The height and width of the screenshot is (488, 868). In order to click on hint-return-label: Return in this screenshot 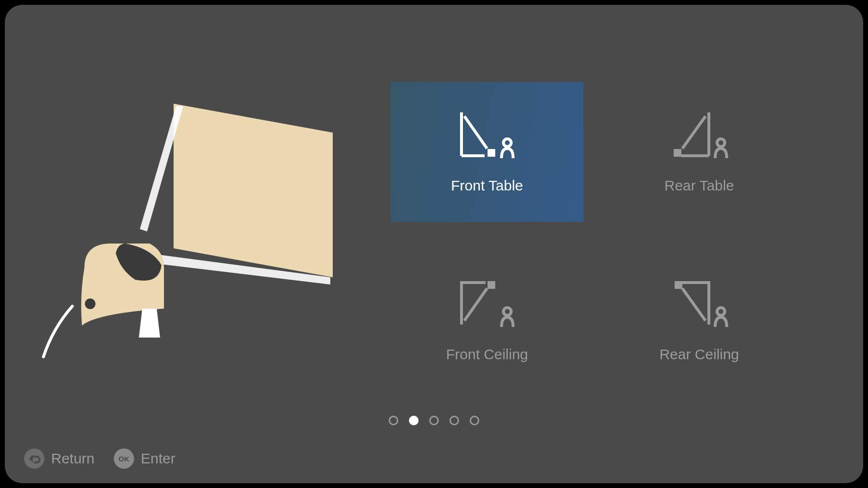, I will do `click(73, 459)`.